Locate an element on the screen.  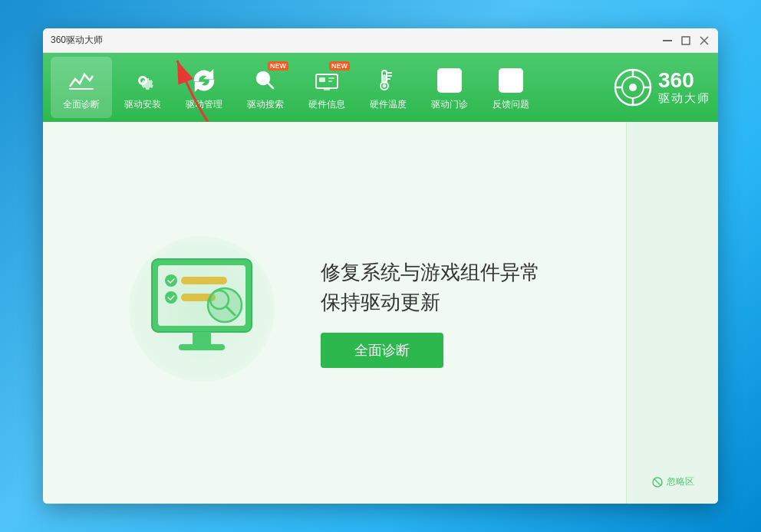
refresh-icon is located at coordinates (204, 80).